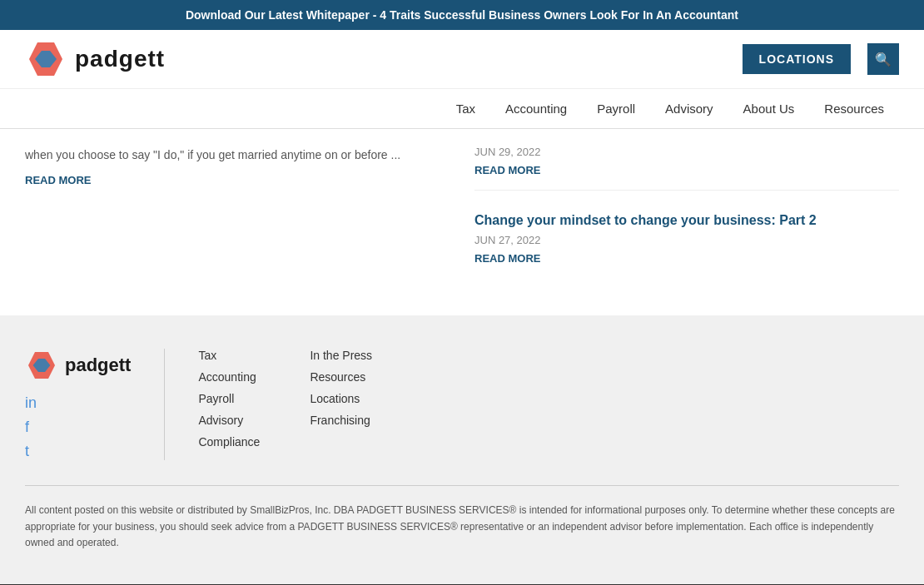 Image resolution: width=924 pixels, height=585 pixels. I want to click on left-read-more: READ MORE, so click(58, 180).